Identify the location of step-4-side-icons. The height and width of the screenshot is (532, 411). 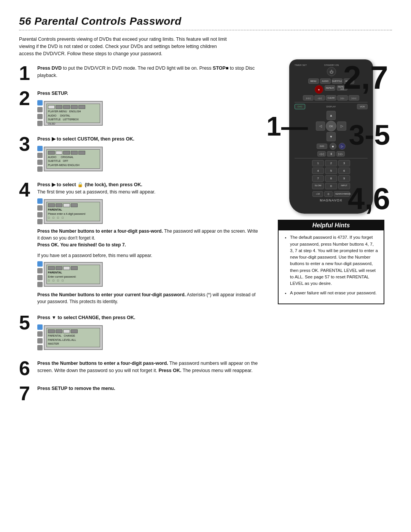
(40, 211).